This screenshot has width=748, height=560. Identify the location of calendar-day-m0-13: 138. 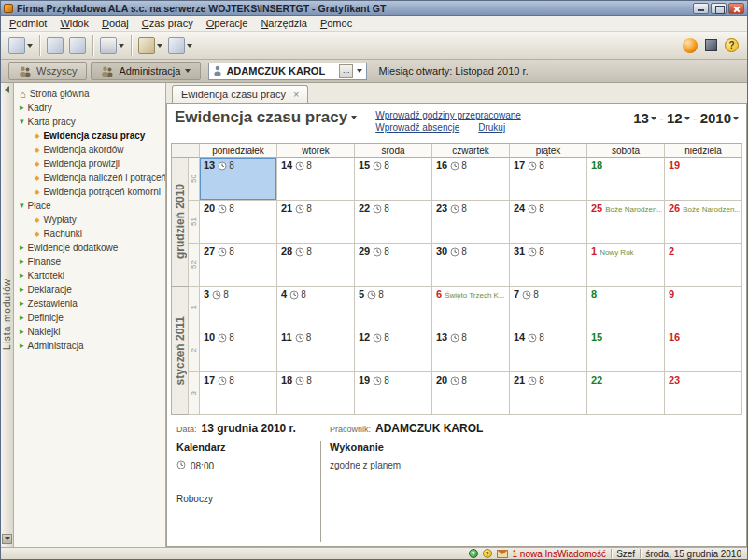
(239, 179).